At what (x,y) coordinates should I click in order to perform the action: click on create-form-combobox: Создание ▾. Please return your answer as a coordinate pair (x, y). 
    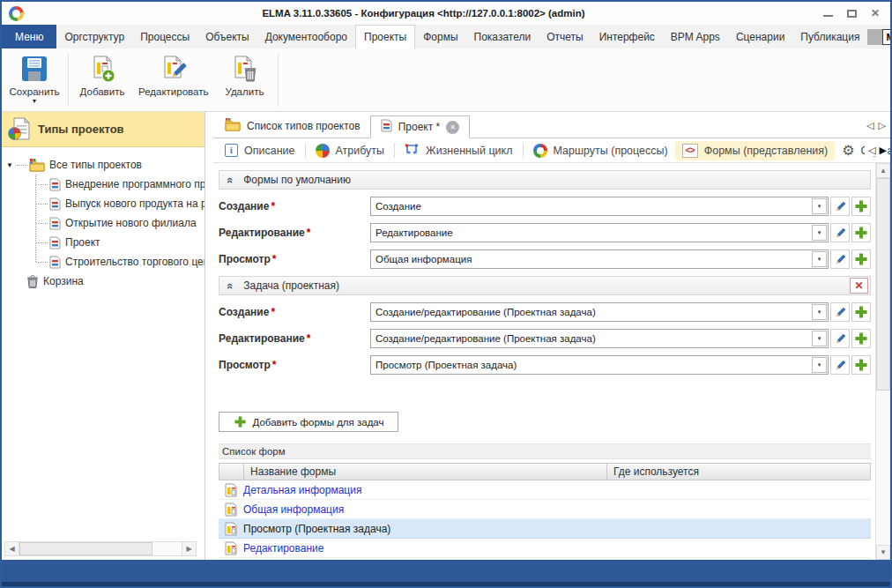
    Looking at the image, I should click on (599, 206).